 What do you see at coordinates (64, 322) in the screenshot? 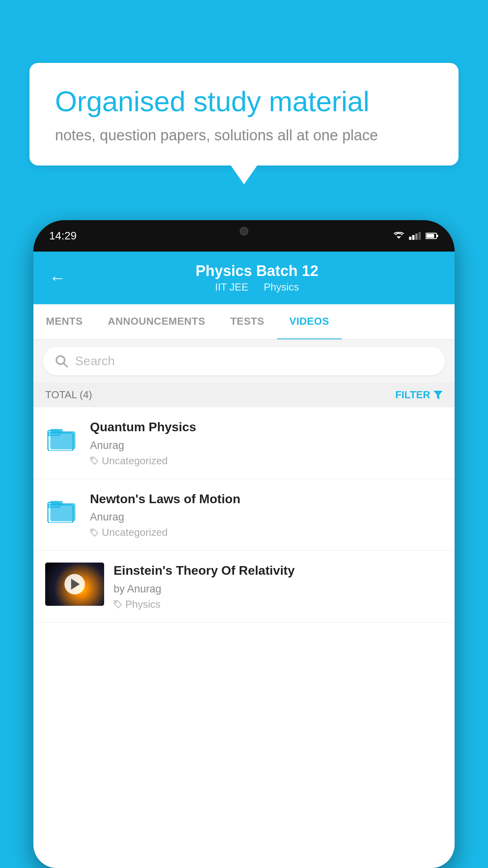
I see `tab-ments: MENTS` at bounding box center [64, 322].